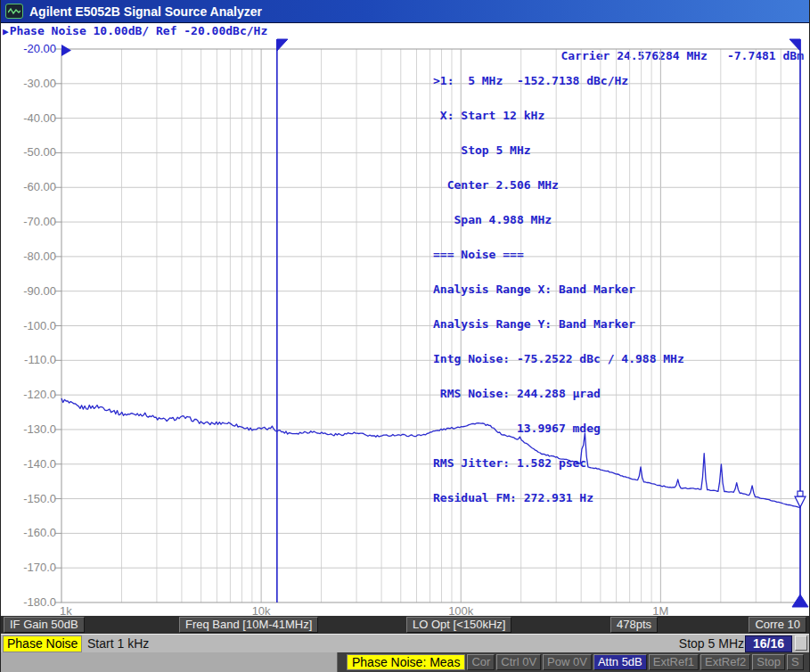 The image size is (810, 672). I want to click on y-tick-label: -130.0, so click(39, 430).